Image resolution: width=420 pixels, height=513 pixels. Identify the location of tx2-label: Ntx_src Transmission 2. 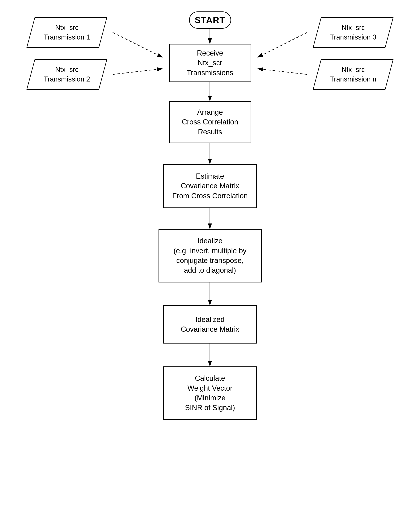
(67, 74).